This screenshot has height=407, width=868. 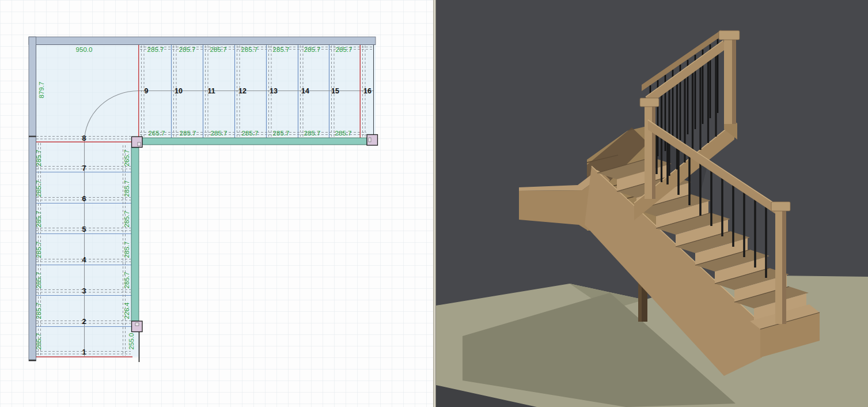 I want to click on dim-label: 255.0, so click(x=131, y=341).